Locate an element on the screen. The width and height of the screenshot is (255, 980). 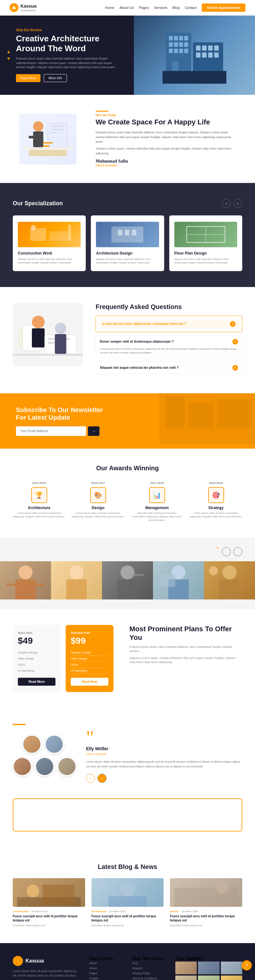
newsletter-submit-button: → is located at coordinates (94, 431).